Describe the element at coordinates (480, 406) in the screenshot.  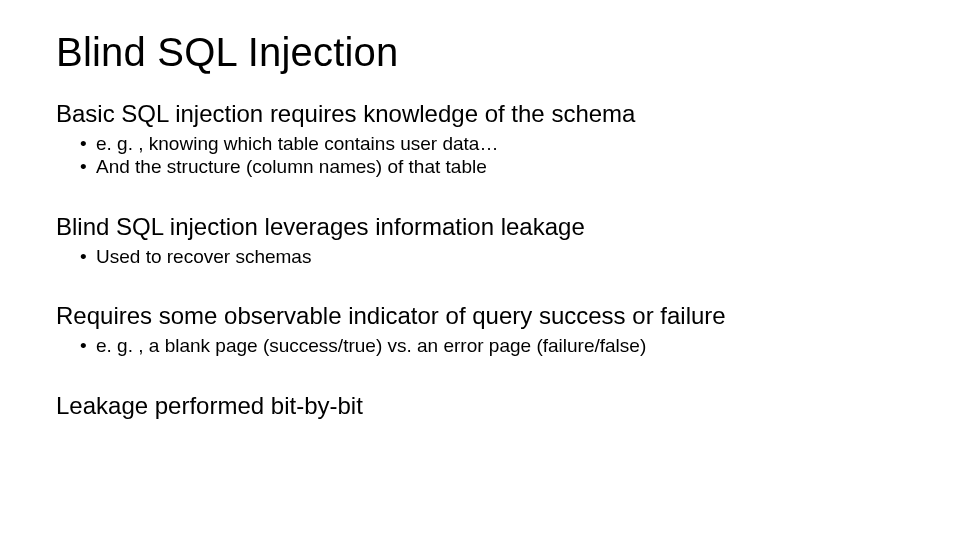
I see `section-4: Leakage performed bit-by-bit` at that location.